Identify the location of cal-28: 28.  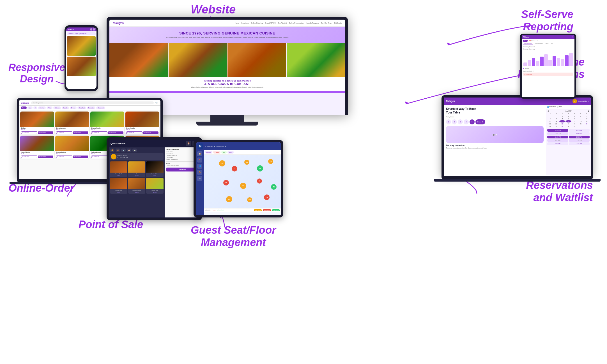
(557, 126).